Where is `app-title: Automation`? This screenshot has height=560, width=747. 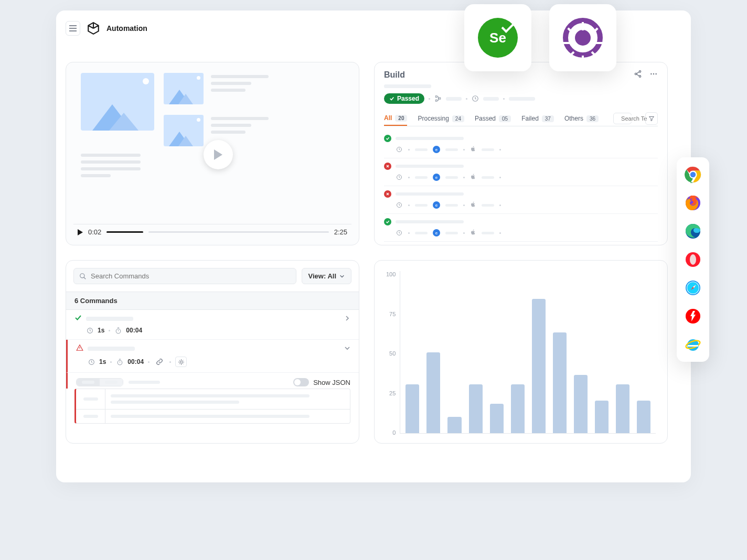
app-title: Automation is located at coordinates (127, 28).